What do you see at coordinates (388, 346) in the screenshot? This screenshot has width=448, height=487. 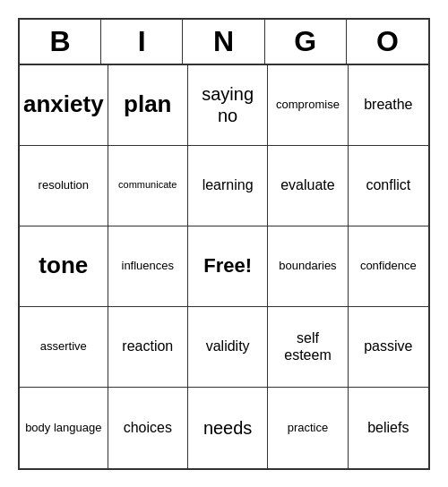 I see `cell-text: passive` at bounding box center [388, 346].